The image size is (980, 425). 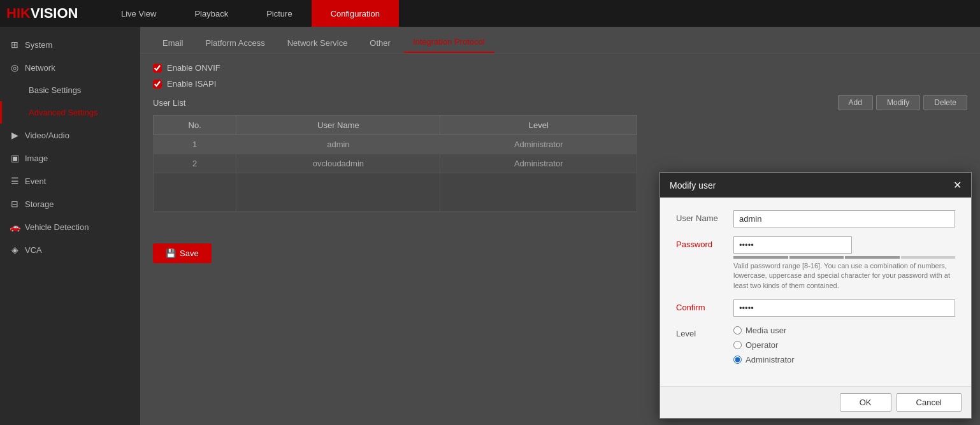 What do you see at coordinates (793, 245) in the screenshot?
I see `password-input` at bounding box center [793, 245].